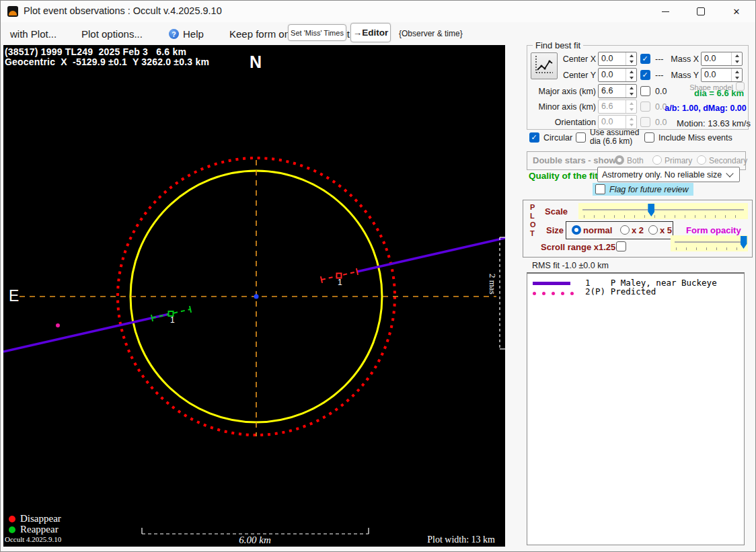 This screenshot has width=756, height=552. What do you see at coordinates (33, 539) in the screenshot?
I see `plot-version-label: Occult 4.2025.9.10` at bounding box center [33, 539].